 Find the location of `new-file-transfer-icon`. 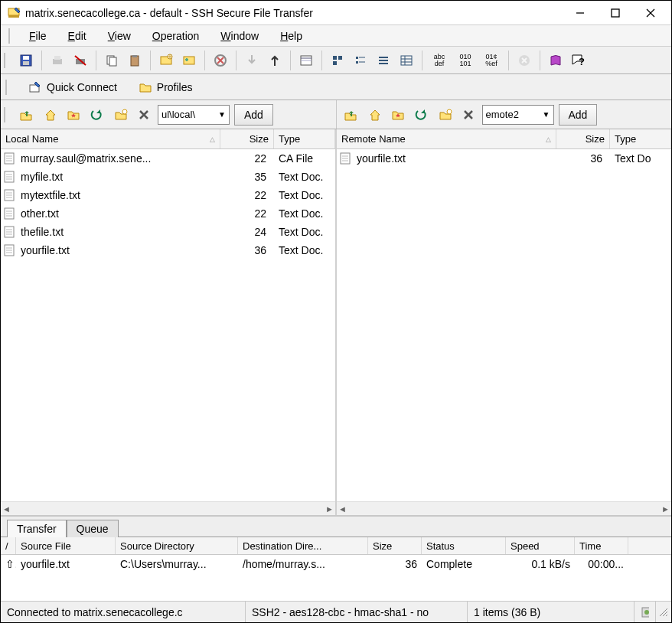

new-file-transfer-icon is located at coordinates (189, 60).